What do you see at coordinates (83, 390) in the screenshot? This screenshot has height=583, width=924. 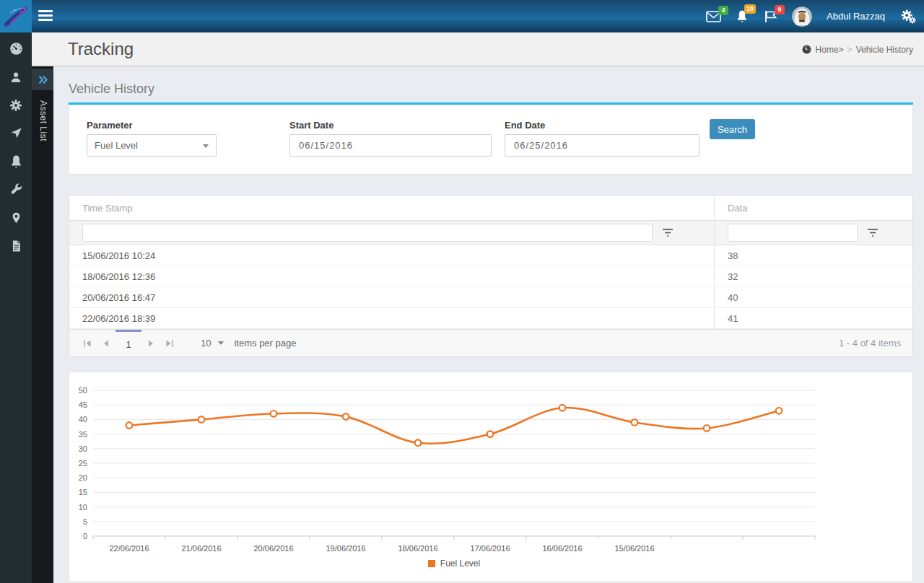 I see `svg-text: 50` at bounding box center [83, 390].